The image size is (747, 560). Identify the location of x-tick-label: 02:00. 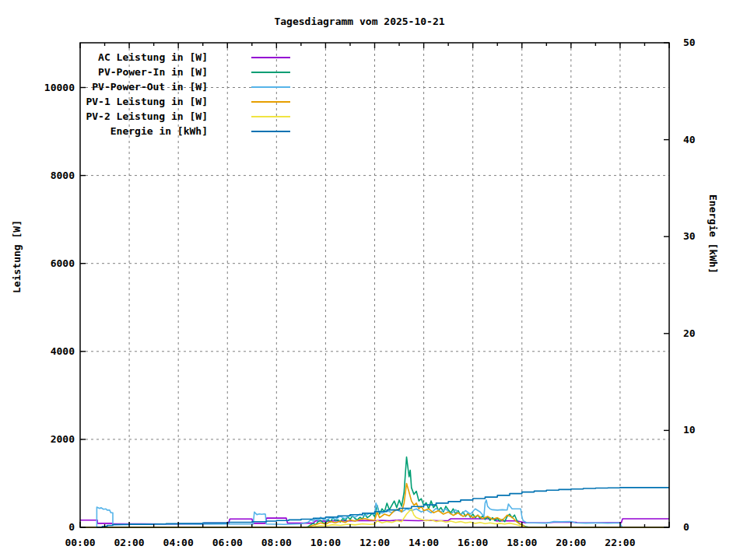
(129, 543).